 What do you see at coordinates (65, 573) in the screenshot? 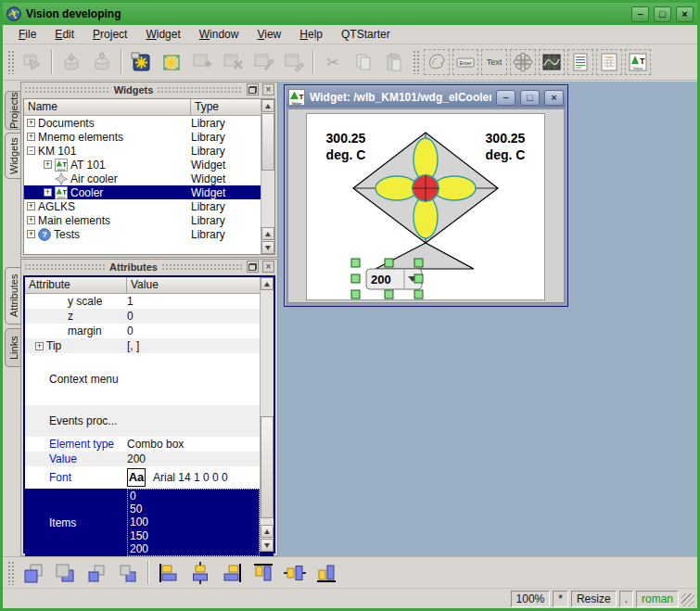
I see `lower-widget-icon` at bounding box center [65, 573].